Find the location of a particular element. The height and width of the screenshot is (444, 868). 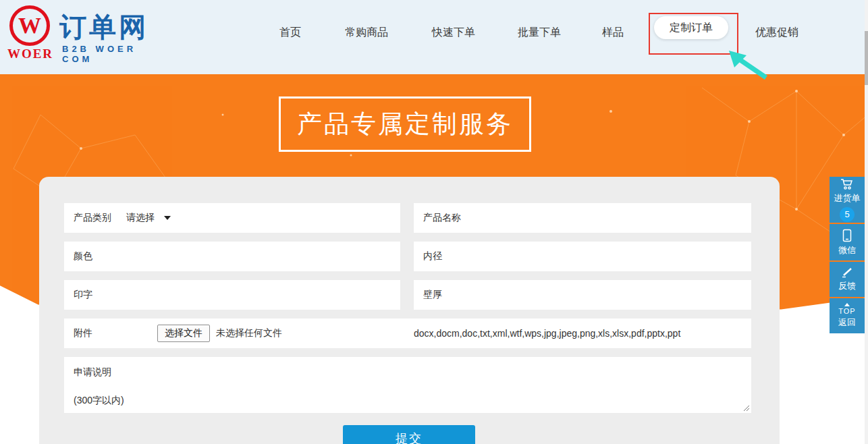

wechat-label: 微信 is located at coordinates (847, 250).